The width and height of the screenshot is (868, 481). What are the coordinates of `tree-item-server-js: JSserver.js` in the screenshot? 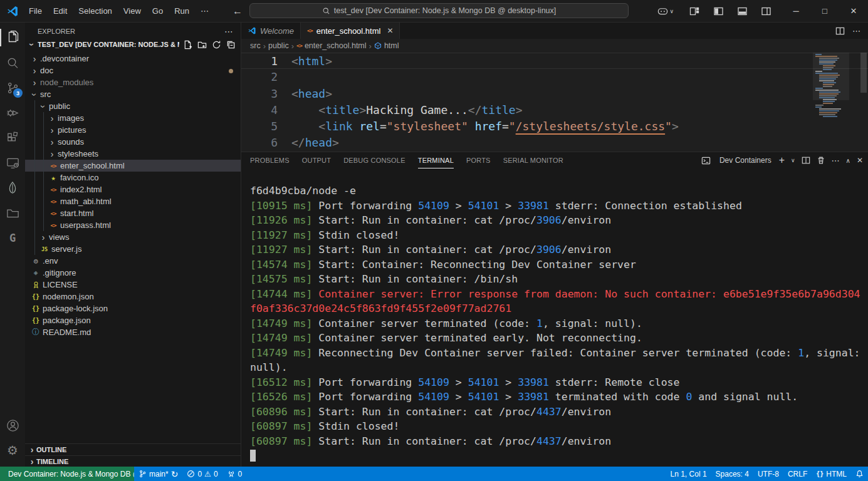 It's located at (133, 249).